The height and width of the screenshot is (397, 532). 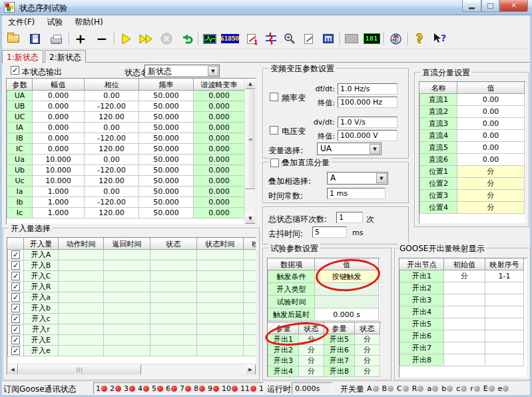 I want to click on print-button, so click(x=56, y=39).